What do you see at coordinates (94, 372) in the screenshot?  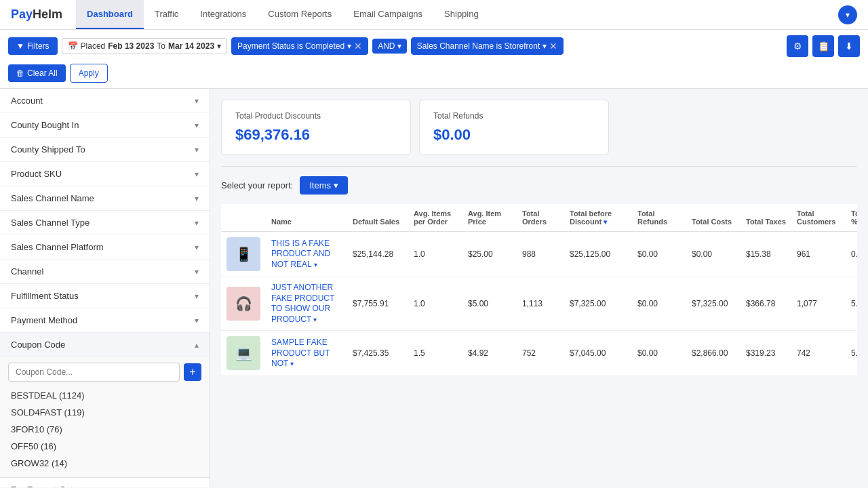 I see `coupon-code-input` at bounding box center [94, 372].